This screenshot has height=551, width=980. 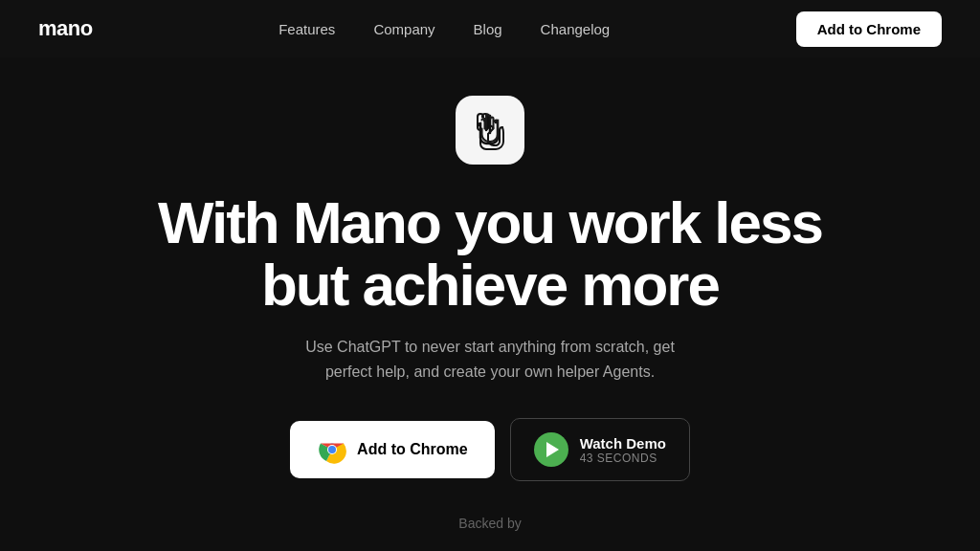 I want to click on logo: mano, so click(x=65, y=29).